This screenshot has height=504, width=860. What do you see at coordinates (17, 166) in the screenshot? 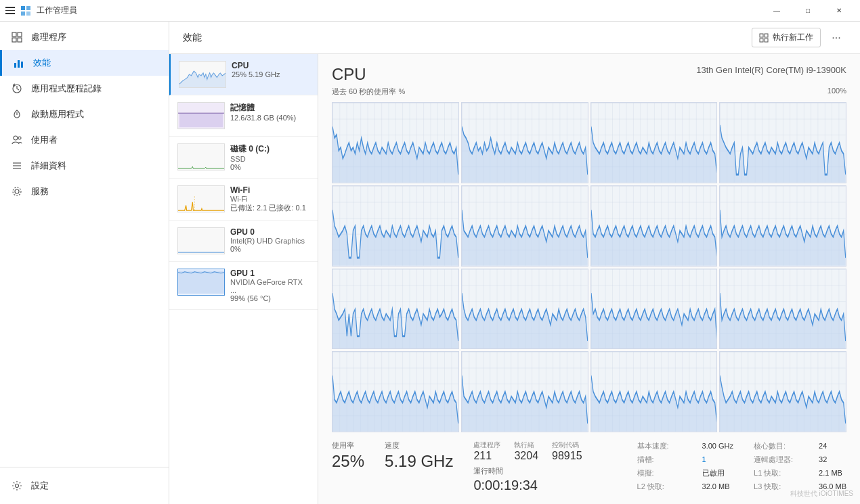
I see `list-icon` at bounding box center [17, 166].